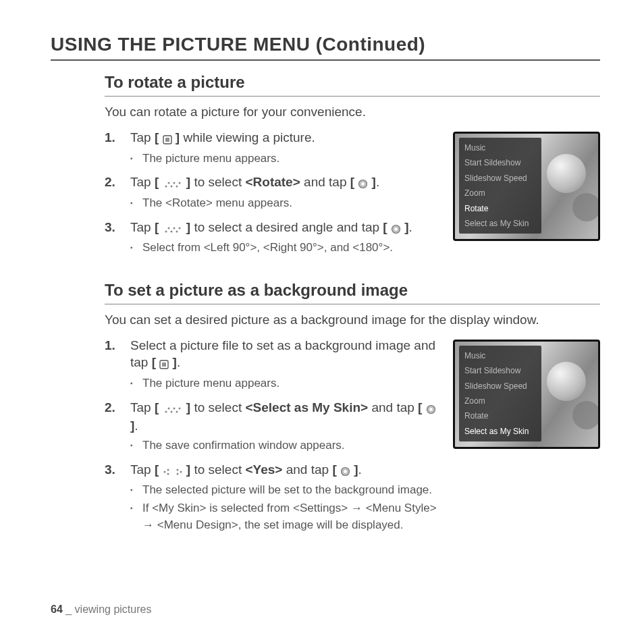 The image size is (644, 644). I want to click on page-footer: 64 _ viewing pictures, so click(101, 610).